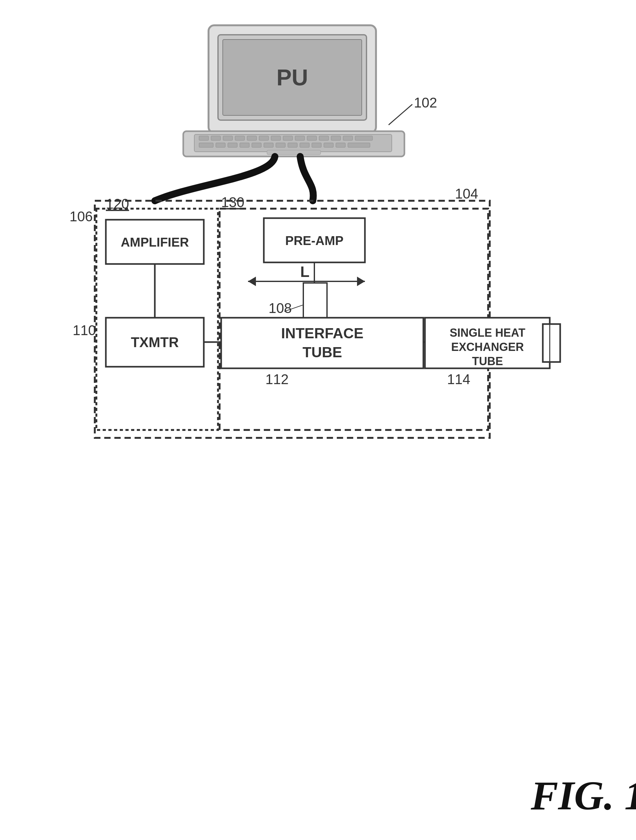 The image size is (636, 840). What do you see at coordinates (487, 347) in the screenshot?
I see `heat-exchanger-label-2: EXCHANGER` at bounding box center [487, 347].